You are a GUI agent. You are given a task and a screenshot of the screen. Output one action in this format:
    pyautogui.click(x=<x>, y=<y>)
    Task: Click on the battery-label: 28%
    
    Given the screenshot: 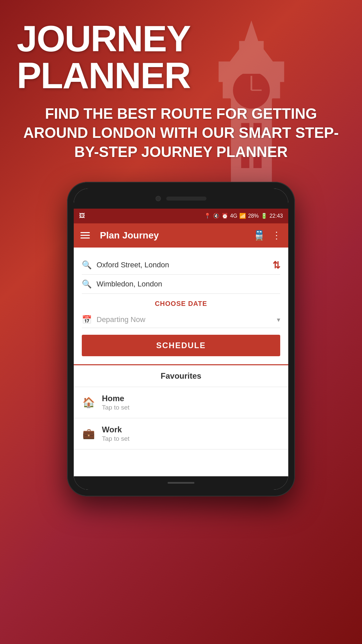 What is the action you would take?
    pyautogui.click(x=253, y=216)
    